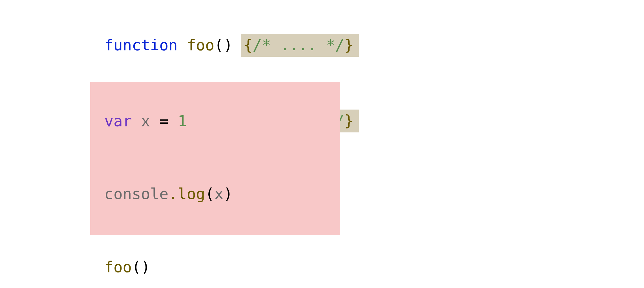 This screenshot has width=644, height=288. What do you see at coordinates (215, 264) in the screenshot?
I see `code-line-5: foo()` at bounding box center [215, 264].